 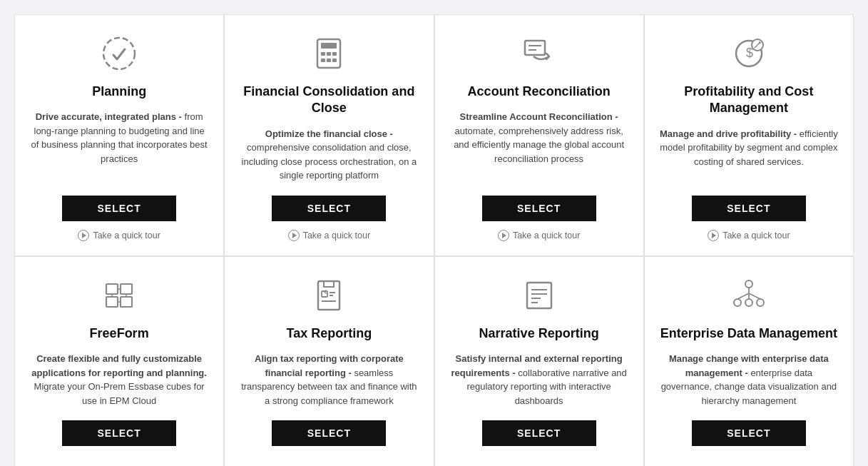 I want to click on card-title-profitability: Profitability and Cost Management, so click(x=749, y=100).